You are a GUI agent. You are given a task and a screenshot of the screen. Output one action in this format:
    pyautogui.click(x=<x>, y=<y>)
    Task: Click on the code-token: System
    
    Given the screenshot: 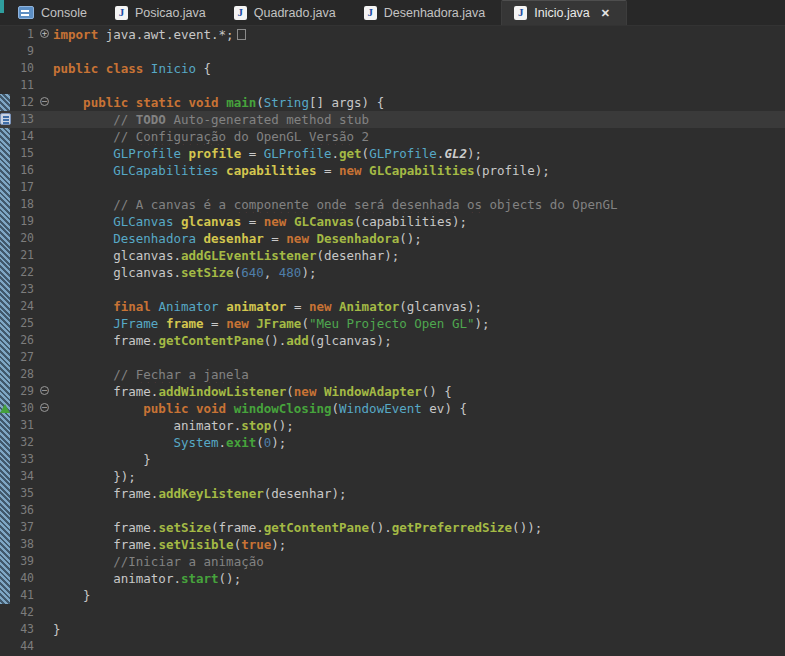 What is the action you would take?
    pyautogui.click(x=196, y=442)
    